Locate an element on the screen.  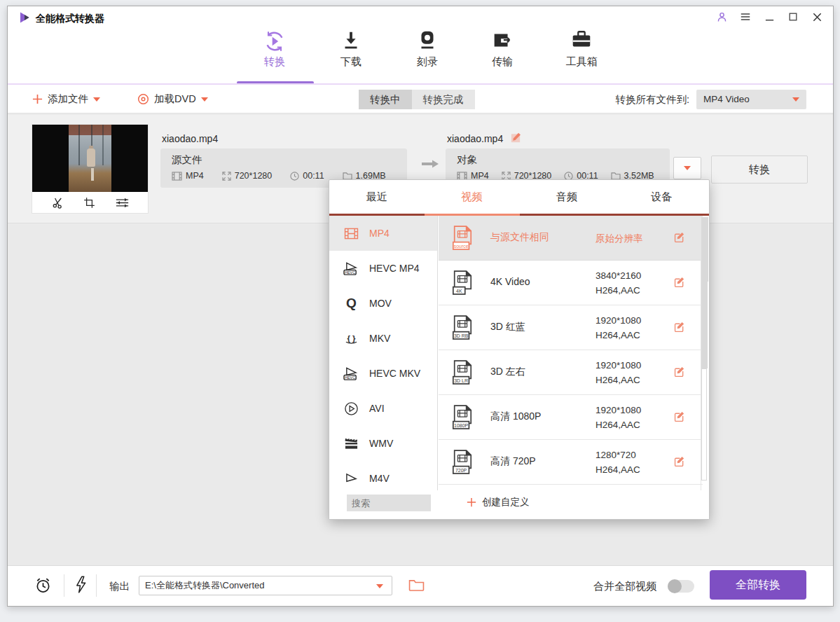
format-item-mkv: { } MKV is located at coordinates (383, 338).